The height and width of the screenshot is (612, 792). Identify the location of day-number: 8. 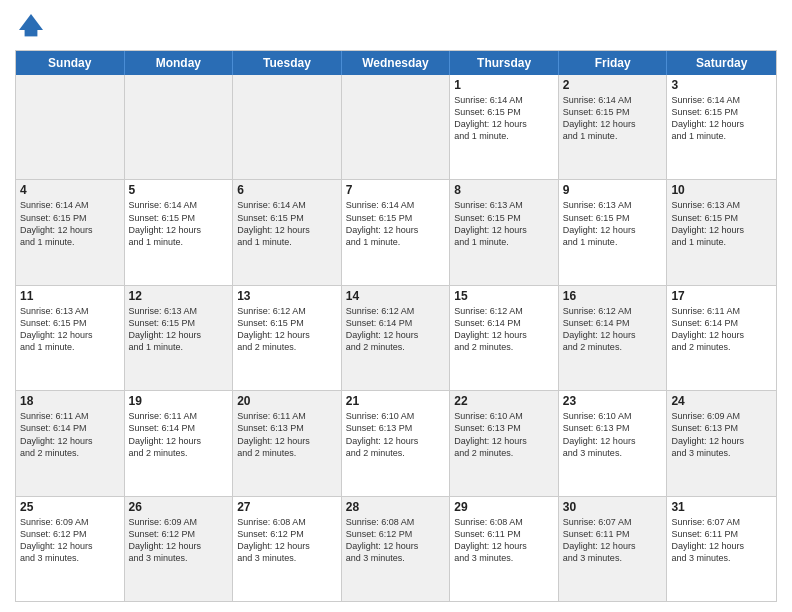
(504, 190).